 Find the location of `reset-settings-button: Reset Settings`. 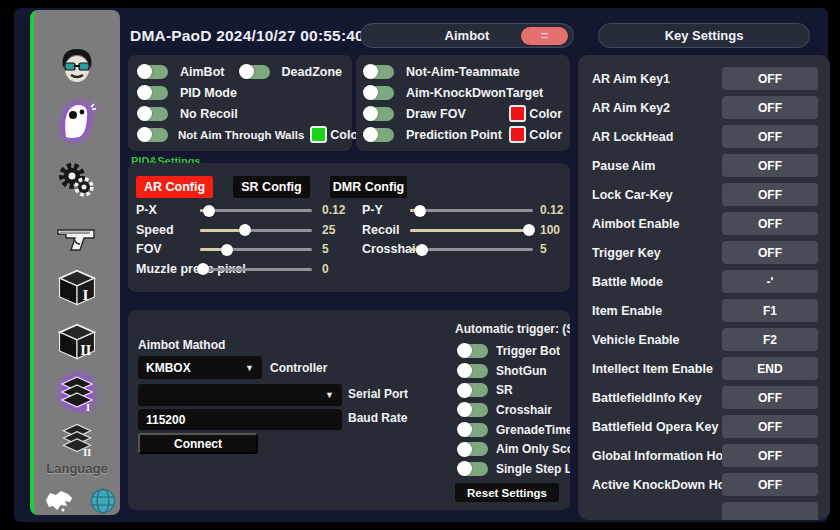

reset-settings-button: Reset Settings is located at coordinates (507, 492).